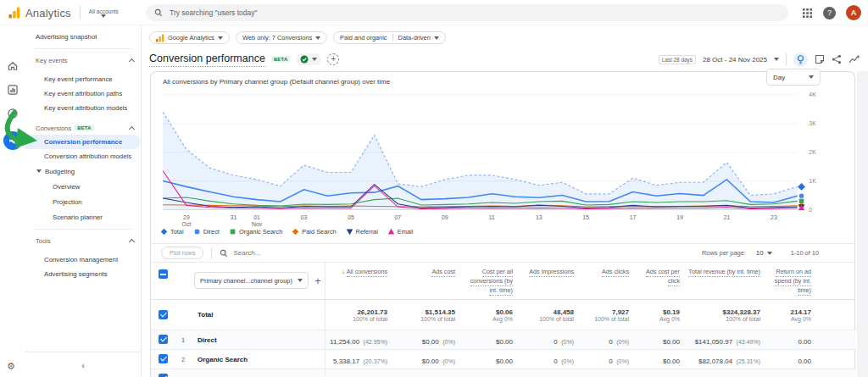 The image size is (868, 377). I want to click on row-label: Organic Search, so click(258, 359).